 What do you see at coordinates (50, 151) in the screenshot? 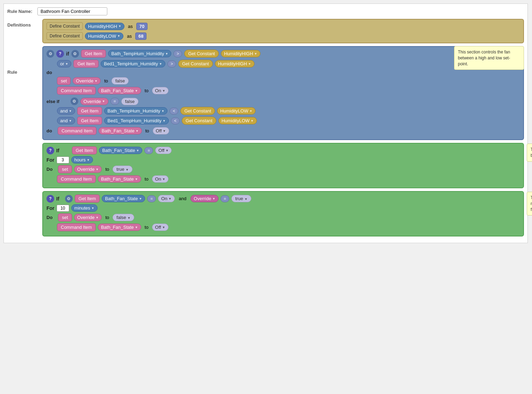
I see `question-icon-t1: ?` at bounding box center [50, 151].